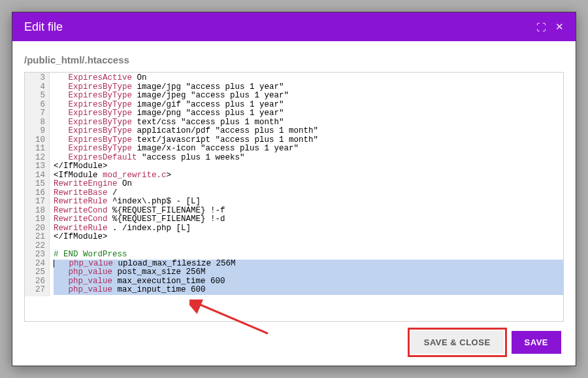 Image resolution: width=588 pixels, height=378 pixels. What do you see at coordinates (35, 273) in the screenshot?
I see `line-number: 25` at bounding box center [35, 273].